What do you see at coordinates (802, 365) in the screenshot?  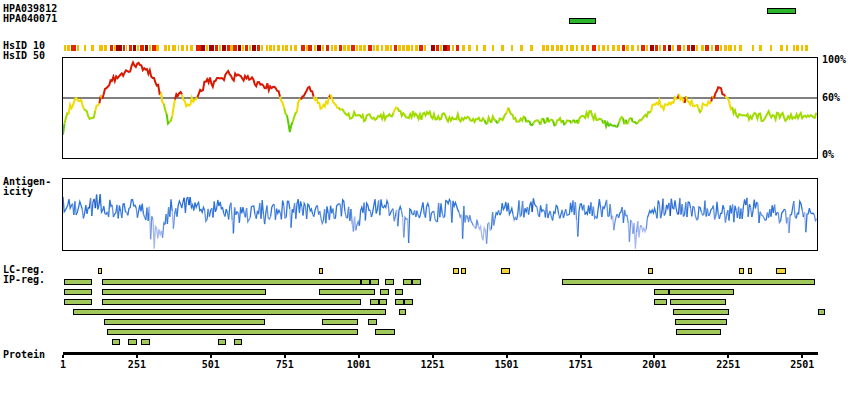 I see `axis-tick-label: 2501` at bounding box center [802, 365].